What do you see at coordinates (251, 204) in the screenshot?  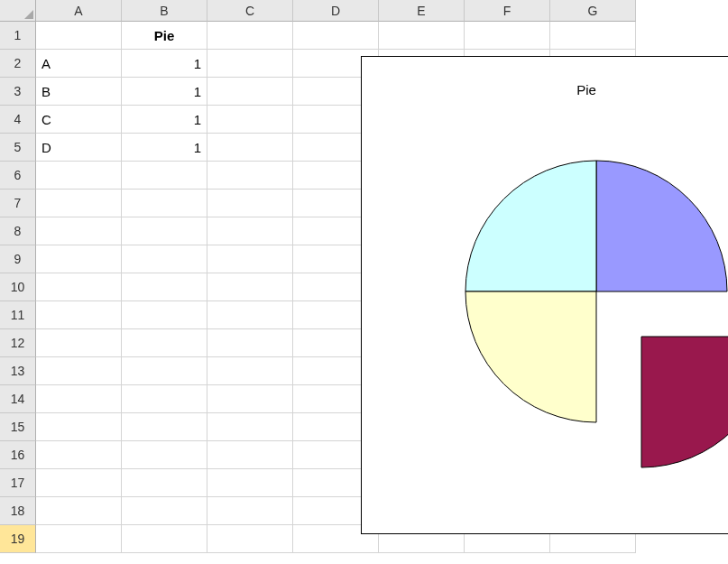 I see `cell-C7` at bounding box center [251, 204].